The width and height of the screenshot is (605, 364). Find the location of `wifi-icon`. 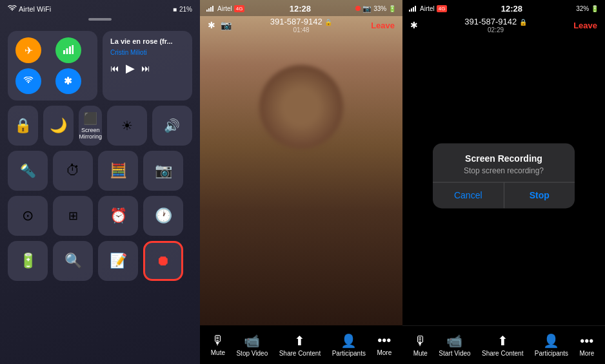

wifi-icon is located at coordinates (28, 81).